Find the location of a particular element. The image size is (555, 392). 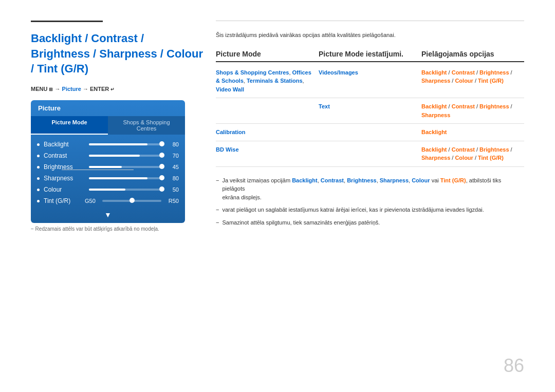

thumb-brightness is located at coordinates (162, 166).